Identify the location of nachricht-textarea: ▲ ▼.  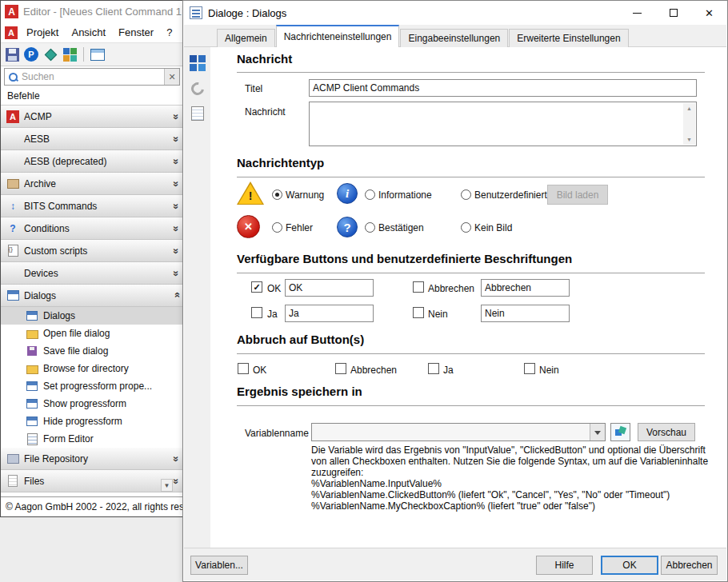
(502, 124).